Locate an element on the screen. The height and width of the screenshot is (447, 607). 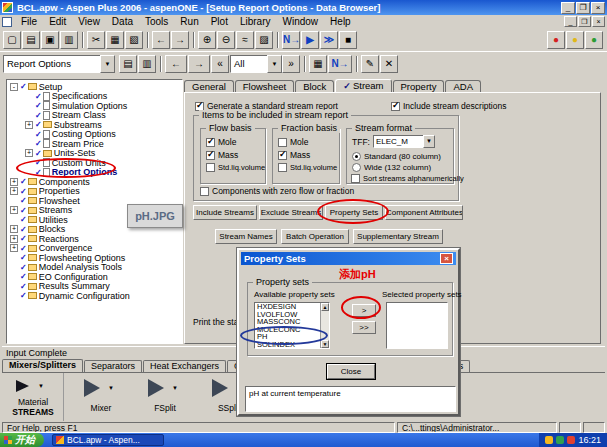
zero-flow-checkbox: Components with zero flow or fraction is located at coordinates (277, 191).